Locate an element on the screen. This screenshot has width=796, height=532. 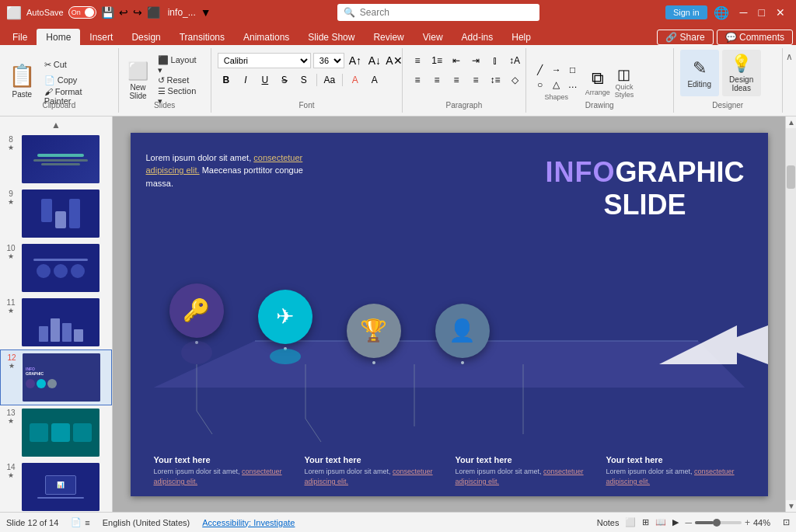
slide-item-11: 11 ★ is located at coordinates (56, 322).